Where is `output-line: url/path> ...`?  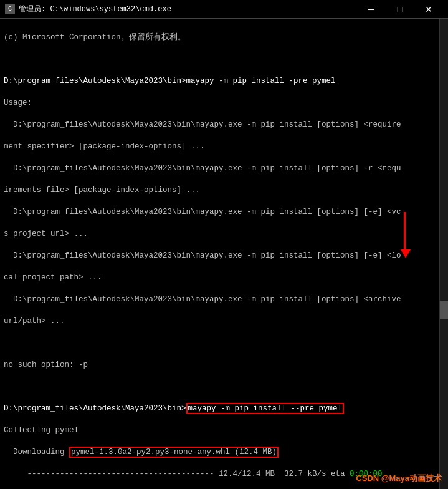
output-line: url/path> ... is located at coordinates (224, 322).